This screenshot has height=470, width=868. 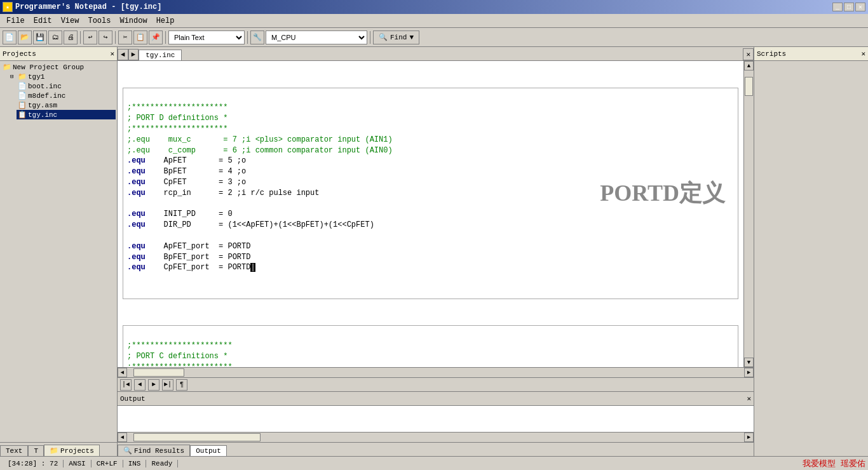 What do you see at coordinates (436, 417) in the screenshot?
I see `output-panel: Output ✕ ◄ ►` at bounding box center [436, 417].